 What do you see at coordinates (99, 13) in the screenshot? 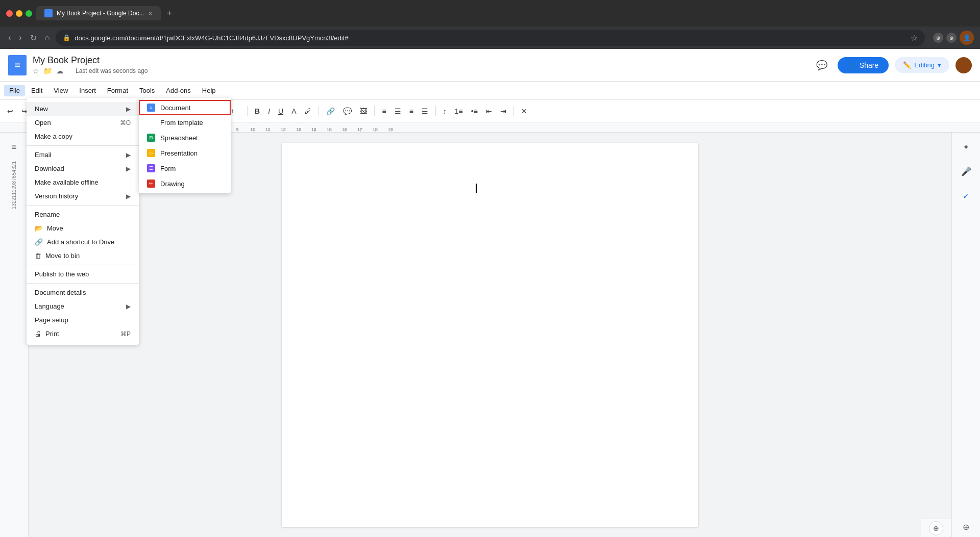
I see `browser-tab: My Book Project - Google Doc... ×` at bounding box center [99, 13].